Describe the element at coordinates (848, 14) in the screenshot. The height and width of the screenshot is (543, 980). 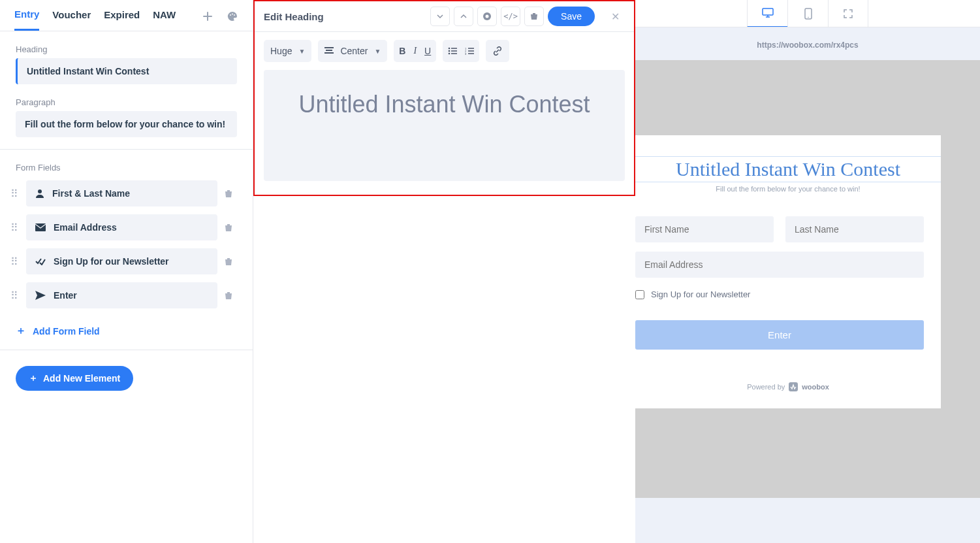
I see `expand-icon` at that location.